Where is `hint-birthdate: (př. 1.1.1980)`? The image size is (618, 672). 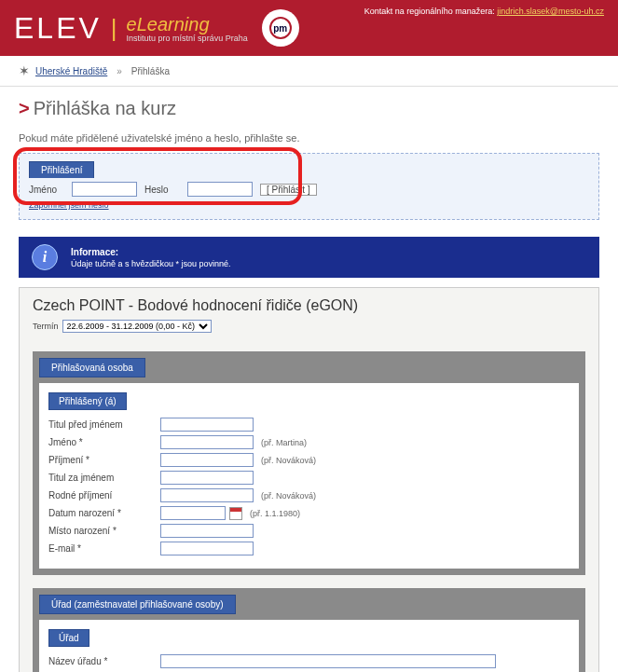 hint-birthdate: (př. 1.1.1980) is located at coordinates (275, 514).